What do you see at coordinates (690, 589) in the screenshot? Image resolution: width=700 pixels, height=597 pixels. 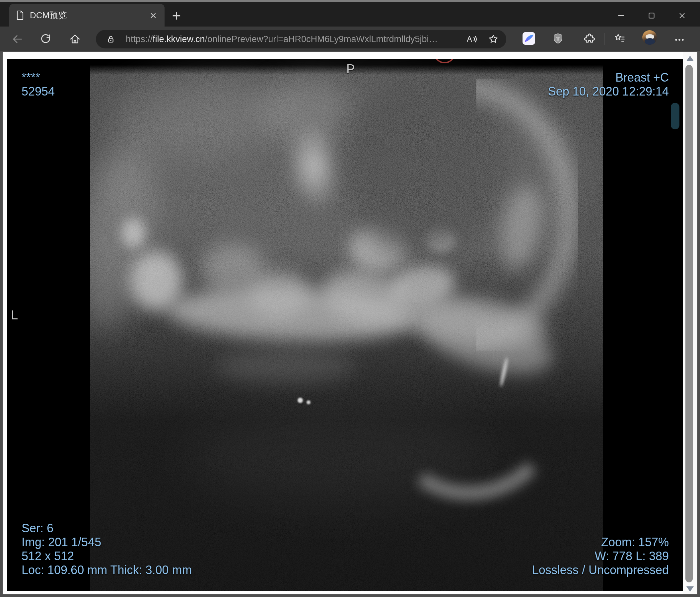 I see `scrollbar-down-arrow-icon` at bounding box center [690, 589].